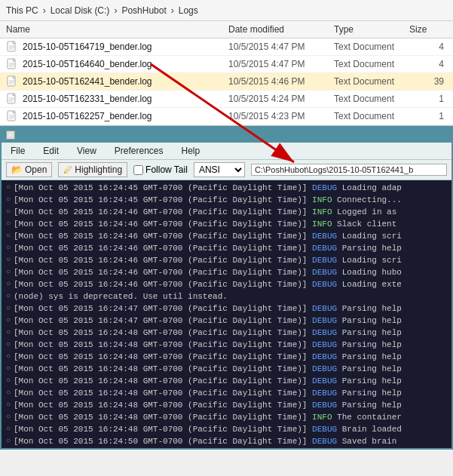  Describe the element at coordinates (226, 100) in the screenshot. I see `table-row: 2015-10-05T162331_bender.log 10/5/2015 4…` at that location.